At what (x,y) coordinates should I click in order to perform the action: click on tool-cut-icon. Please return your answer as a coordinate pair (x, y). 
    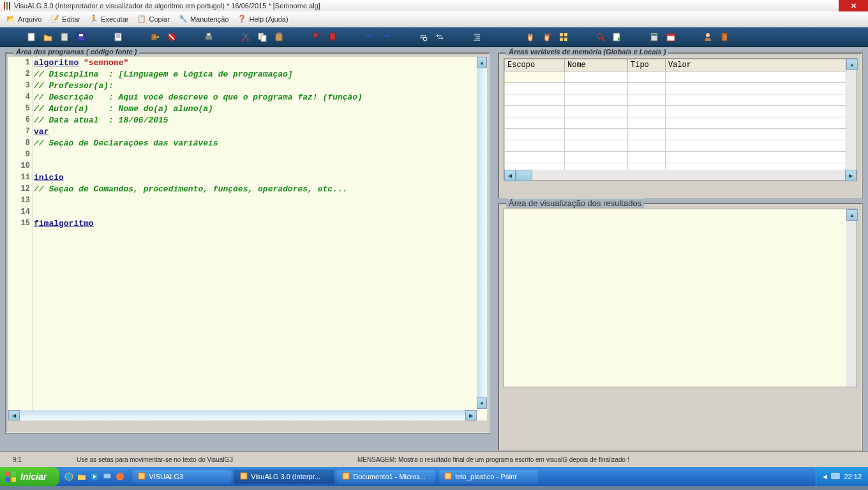
    Looking at the image, I should click on (246, 37).